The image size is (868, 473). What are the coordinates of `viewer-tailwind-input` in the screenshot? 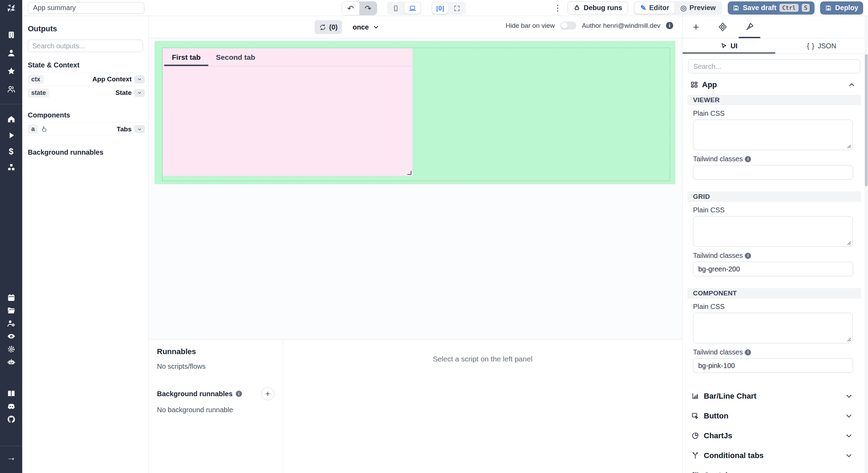 It's located at (773, 172).